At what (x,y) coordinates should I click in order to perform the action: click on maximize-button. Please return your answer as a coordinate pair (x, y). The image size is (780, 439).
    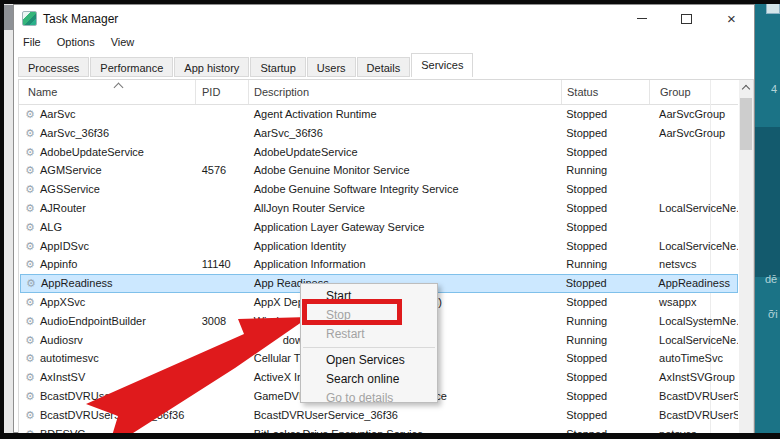
    Looking at the image, I should click on (686, 18).